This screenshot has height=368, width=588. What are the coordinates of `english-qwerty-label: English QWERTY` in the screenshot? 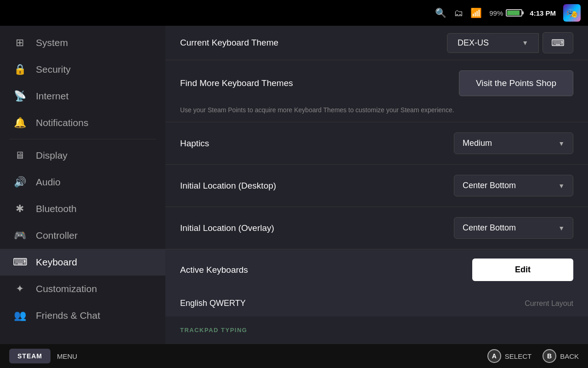 It's located at (213, 304).